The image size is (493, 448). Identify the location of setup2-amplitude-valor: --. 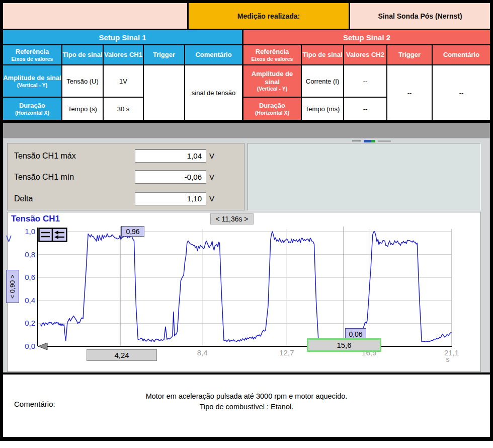
(365, 81).